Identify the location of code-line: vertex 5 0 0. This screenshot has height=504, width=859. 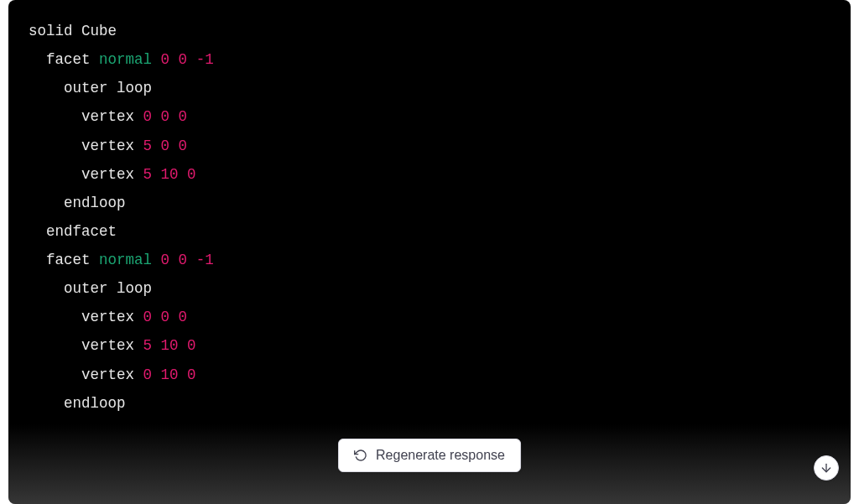
(430, 146).